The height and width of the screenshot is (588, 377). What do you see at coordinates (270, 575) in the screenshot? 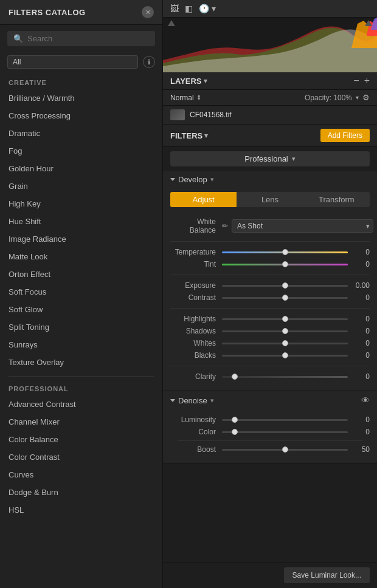
I see `save-row: Save Luminar Look...` at bounding box center [270, 575].